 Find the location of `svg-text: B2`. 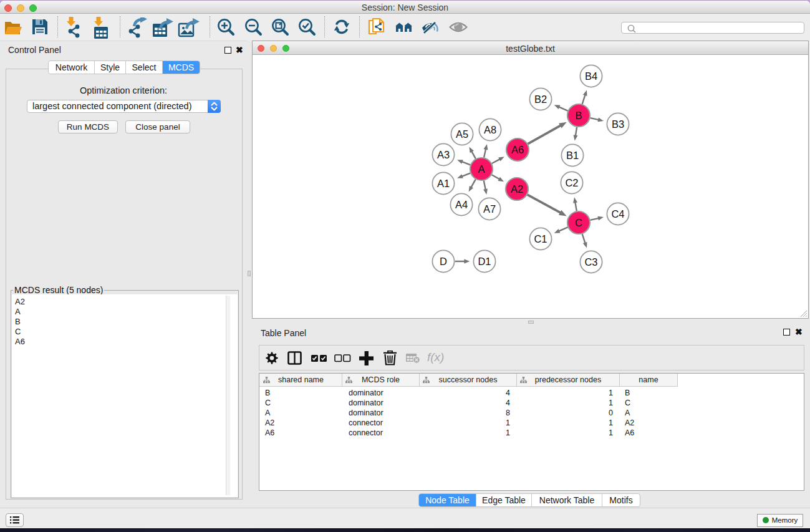

svg-text: B2 is located at coordinates (541, 99).